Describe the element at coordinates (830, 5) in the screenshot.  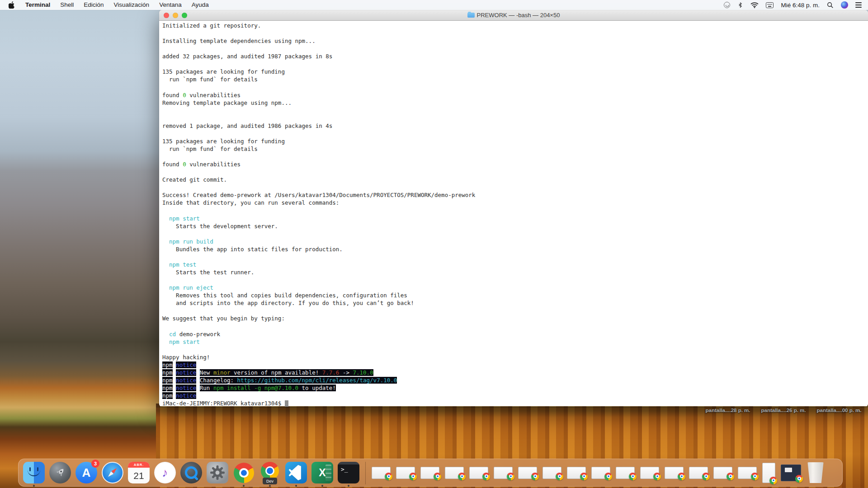
I see `spotlight-icon` at that location.